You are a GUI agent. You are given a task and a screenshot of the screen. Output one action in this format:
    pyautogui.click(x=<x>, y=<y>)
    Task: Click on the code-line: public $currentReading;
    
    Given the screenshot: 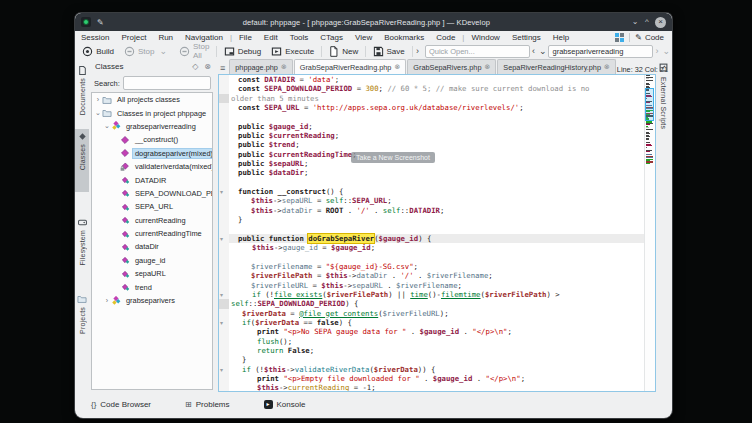 What is the action you would take?
    pyautogui.click(x=437, y=136)
    